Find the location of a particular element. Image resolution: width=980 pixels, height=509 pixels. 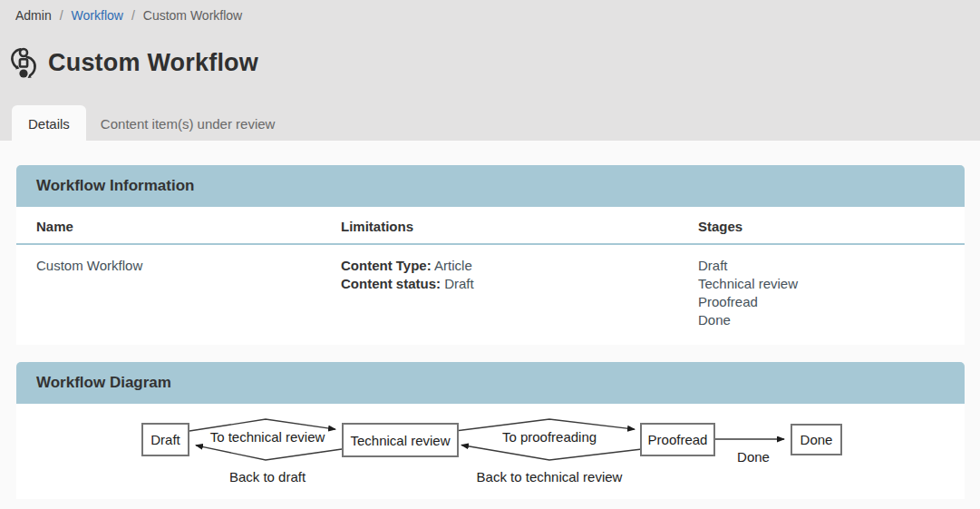

breadcrumb-item-admin: Admin is located at coordinates (34, 15).